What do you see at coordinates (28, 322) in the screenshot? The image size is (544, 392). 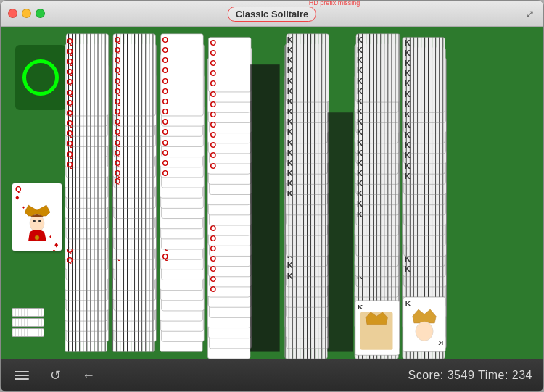 I see `left-card-stack` at bounding box center [28, 322].